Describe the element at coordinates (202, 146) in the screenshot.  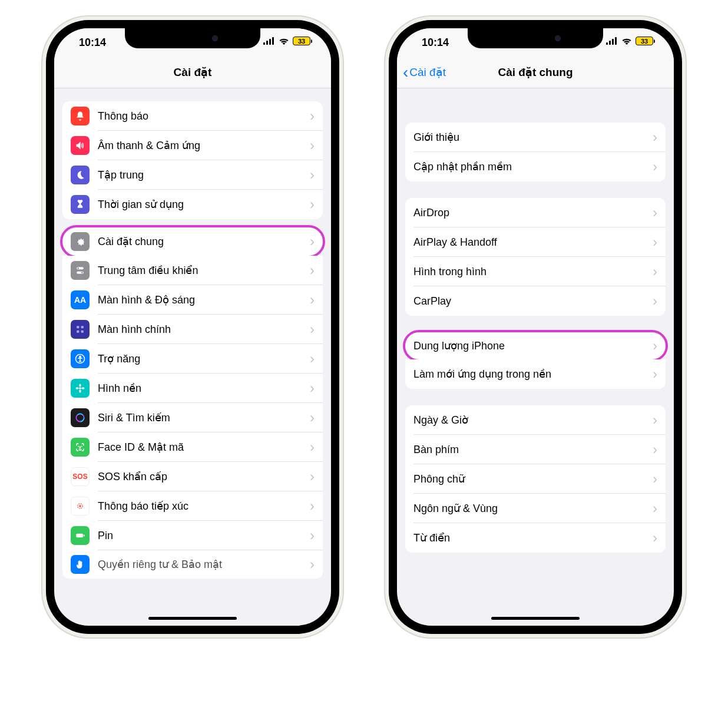
I see `row-label: Âm thanh & Cảm ứng` at that location.